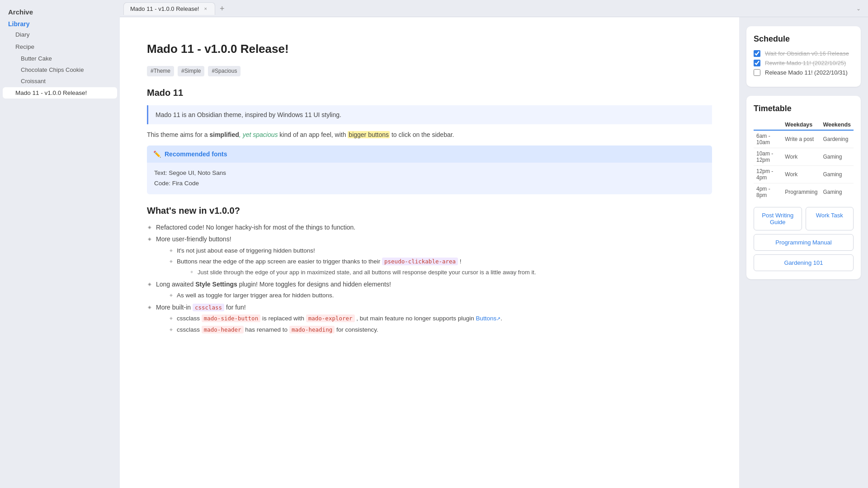  Describe the element at coordinates (804, 53) in the screenshot. I see `schedule-item-0: Wait for Obsidian v0.16 Release` at that location.